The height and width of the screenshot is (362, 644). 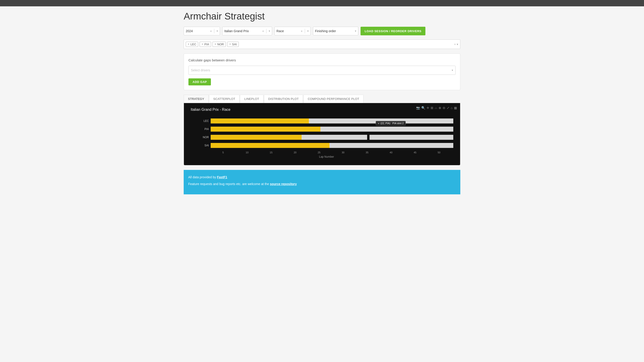 What do you see at coordinates (196, 99) in the screenshot?
I see `tab-strategy: STRATEGY` at bounding box center [196, 99].